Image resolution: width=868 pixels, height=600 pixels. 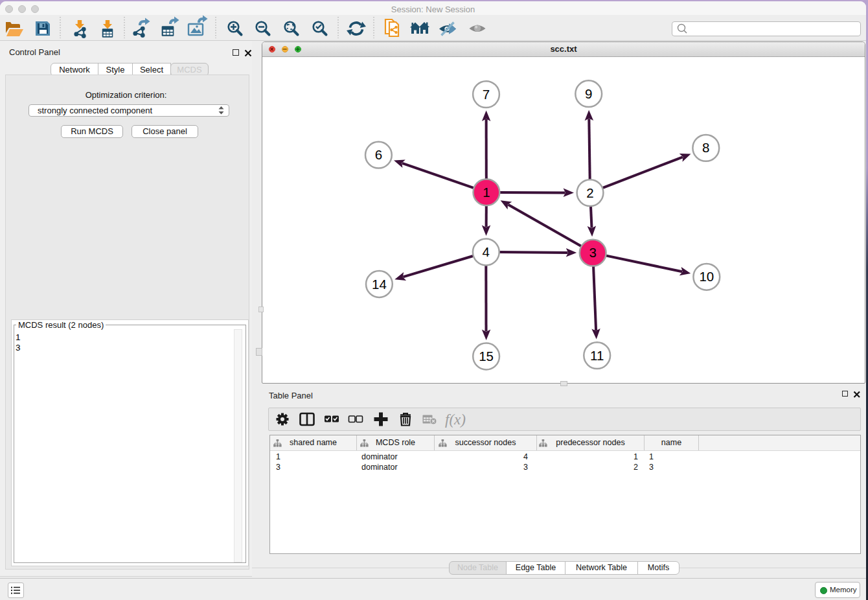 What do you see at coordinates (455, 420) in the screenshot?
I see `svg-text: f(x)` at bounding box center [455, 420].